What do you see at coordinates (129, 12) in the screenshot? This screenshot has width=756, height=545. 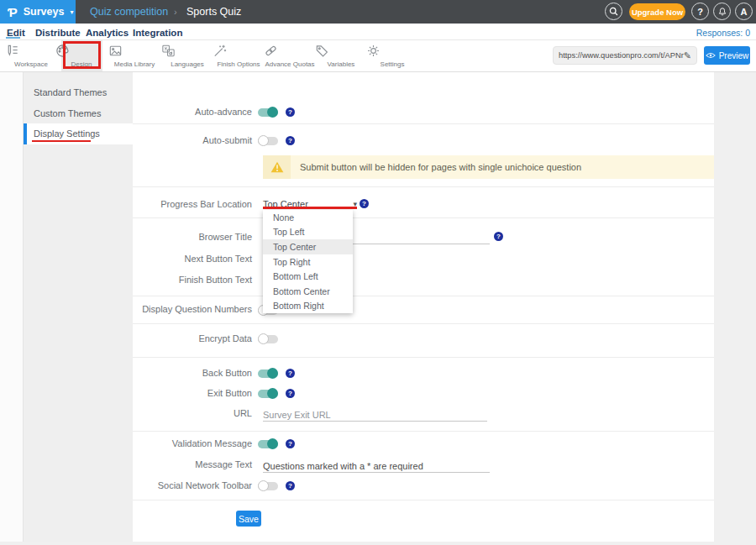 I see `breadcrumb-parent: Quiz competition` at bounding box center [129, 12].